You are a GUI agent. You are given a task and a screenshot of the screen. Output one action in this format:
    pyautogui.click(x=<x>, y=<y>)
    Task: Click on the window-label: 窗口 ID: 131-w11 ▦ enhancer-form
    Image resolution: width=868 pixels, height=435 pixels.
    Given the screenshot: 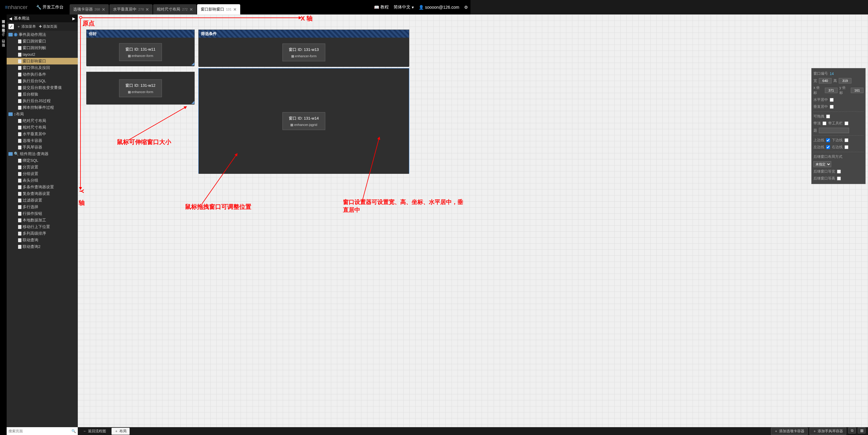 What is the action you would take?
    pyautogui.click(x=140, y=52)
    